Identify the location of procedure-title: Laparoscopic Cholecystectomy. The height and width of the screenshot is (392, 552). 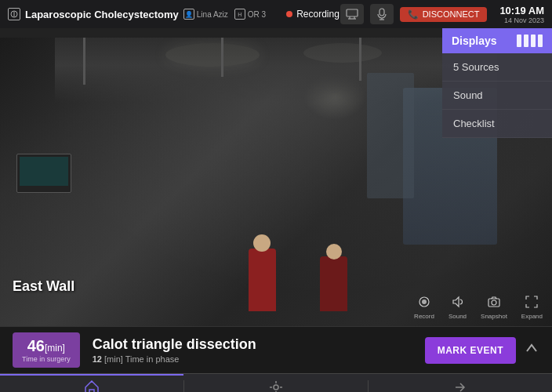
(102, 14).